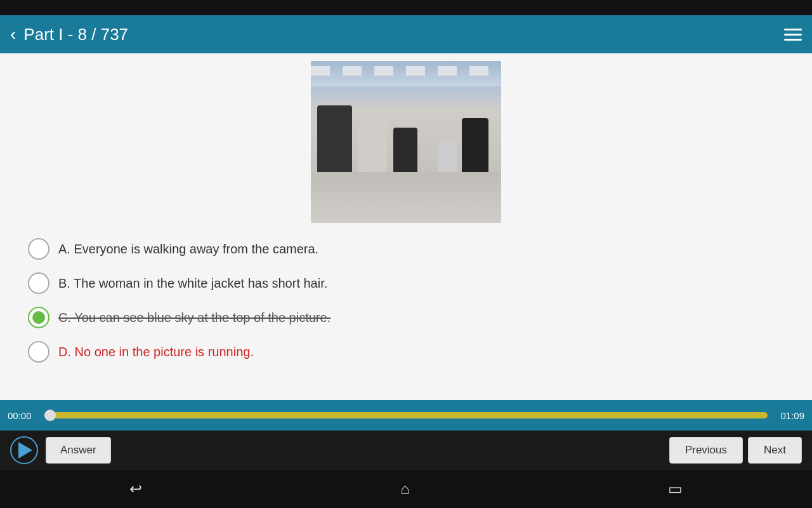 Image resolution: width=812 pixels, height=508 pixels. What do you see at coordinates (406, 249) in the screenshot?
I see `option-row-a: A. Everyone is walking away from the cam…` at bounding box center [406, 249].